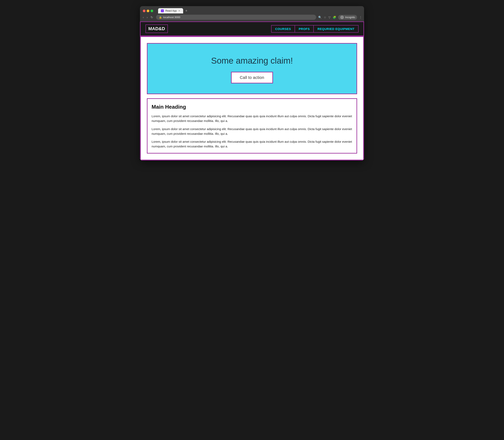  What do you see at coordinates (252, 126) in the screenshot?
I see `content-section: Main Heading Lorem, ipsum dolor sit amet…` at bounding box center [252, 126].